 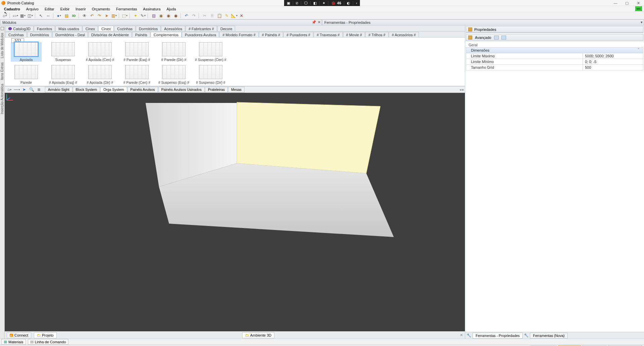 I want to click on widget-badge: 🐞 46, so click(x=336, y=3).